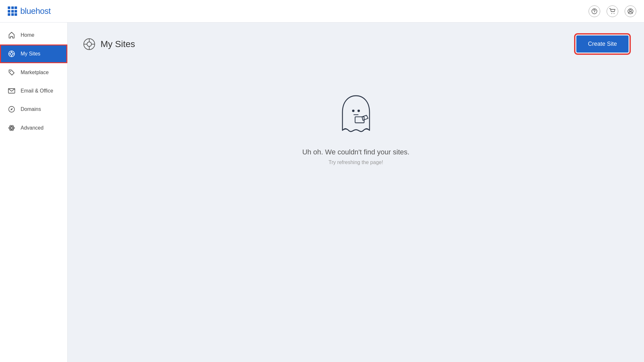 This screenshot has width=644, height=362. What do you see at coordinates (34, 91) in the screenshot?
I see `sidebar-item-email-office: Email & Office` at bounding box center [34, 91].